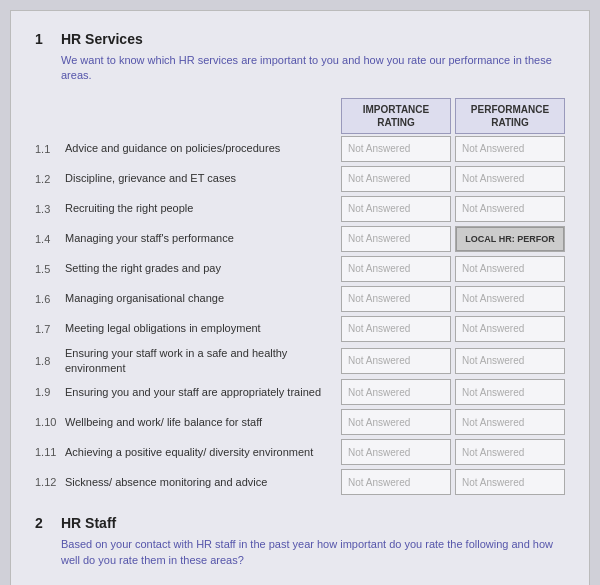 Image resolution: width=600 pixels, height=585 pixels. I want to click on row-label: Managing organisational change, so click(203, 298).